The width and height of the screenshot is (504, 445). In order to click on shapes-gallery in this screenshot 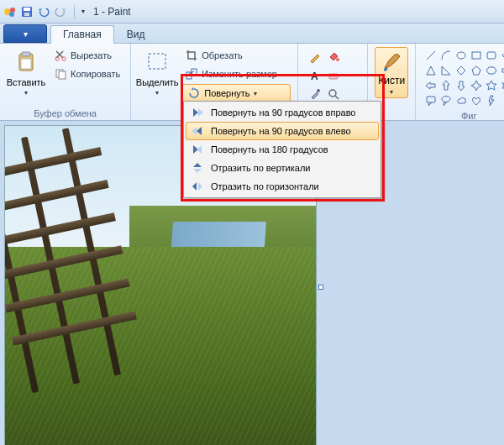, I will do `click(464, 78)`.